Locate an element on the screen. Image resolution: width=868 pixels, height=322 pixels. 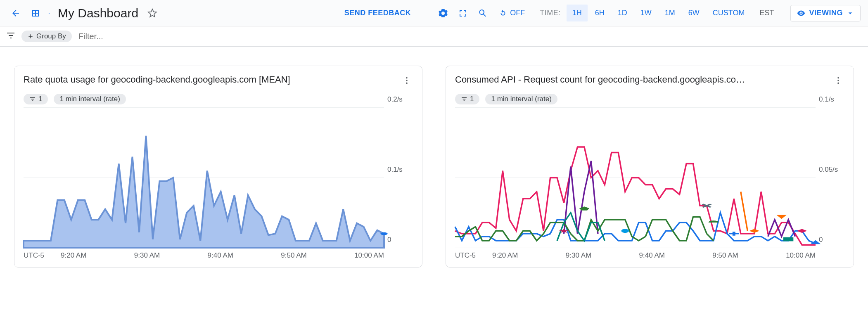
time-range-label: TIME: is located at coordinates (550, 13).